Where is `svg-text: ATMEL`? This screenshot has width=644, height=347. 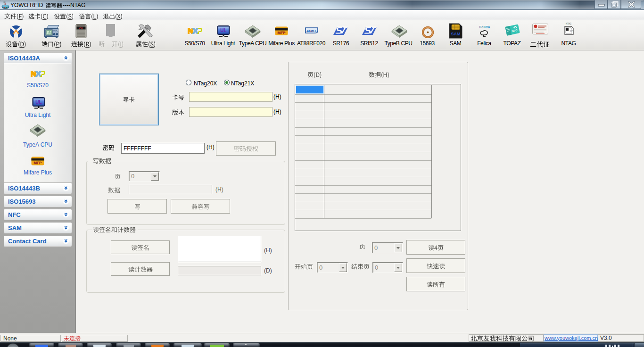 svg-text: ATMEL is located at coordinates (311, 31).